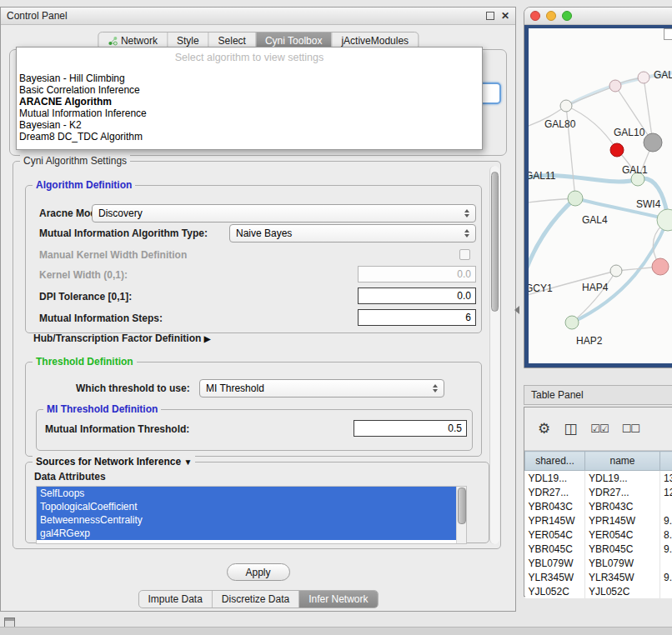 This screenshot has width=672, height=635. I want to click on node-label: GCY1, so click(540, 288).